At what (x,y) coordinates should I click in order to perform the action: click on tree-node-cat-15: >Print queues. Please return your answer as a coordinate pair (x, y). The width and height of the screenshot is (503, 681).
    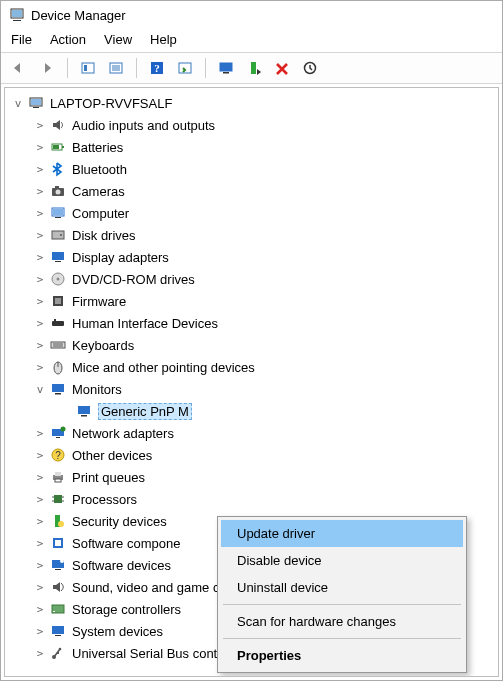
    Looking at the image, I should click on (252, 477).